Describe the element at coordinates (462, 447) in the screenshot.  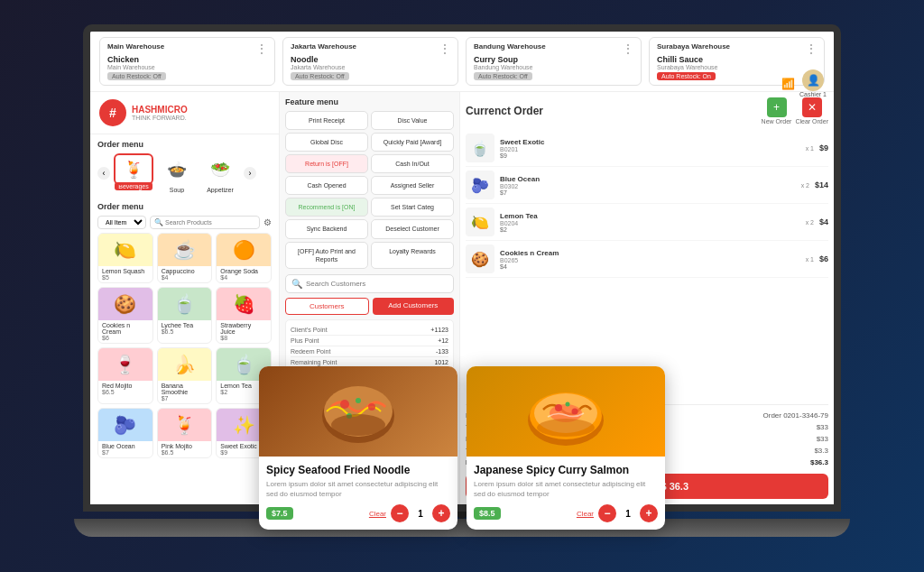
I see `product-cards: Spicy Seafood Fried Noodle Lorem ipsum d…` at that location.